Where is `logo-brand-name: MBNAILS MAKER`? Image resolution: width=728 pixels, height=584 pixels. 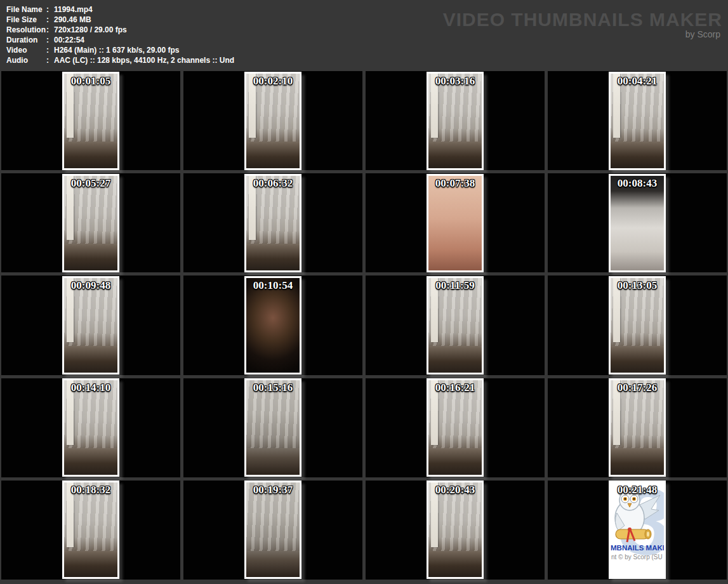 logo-brand-name: MBNAILS MAKER is located at coordinates (637, 548).